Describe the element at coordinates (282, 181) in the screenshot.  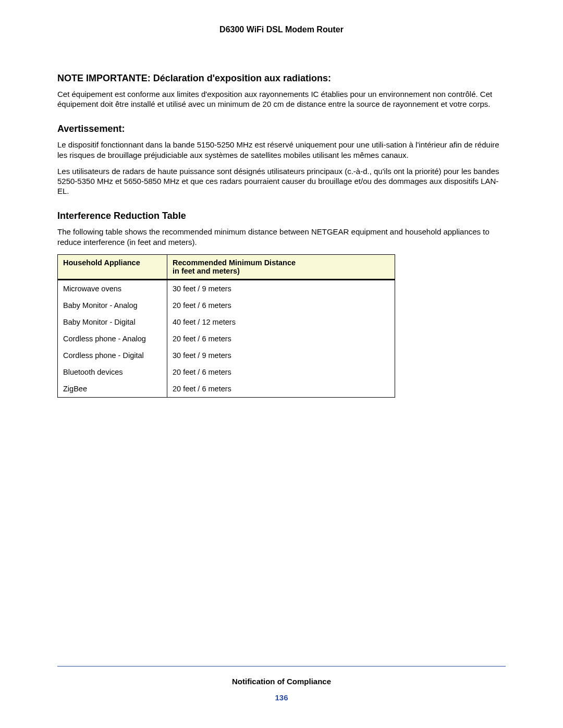
I see `paragraph-avert-2: Les utilisateurs de radars de haute puis…` at that location.